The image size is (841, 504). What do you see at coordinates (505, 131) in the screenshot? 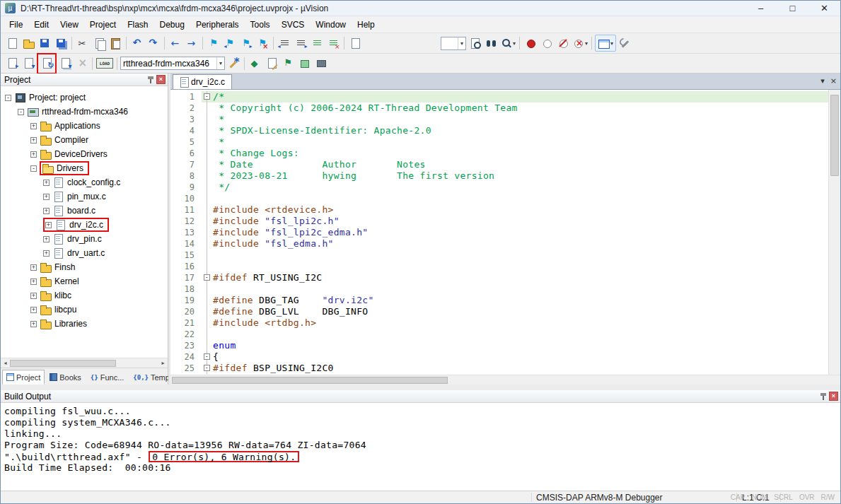
I see `code-line-4: 4 * SPDX-License-Identifier: Apache-2.0` at bounding box center [505, 131].